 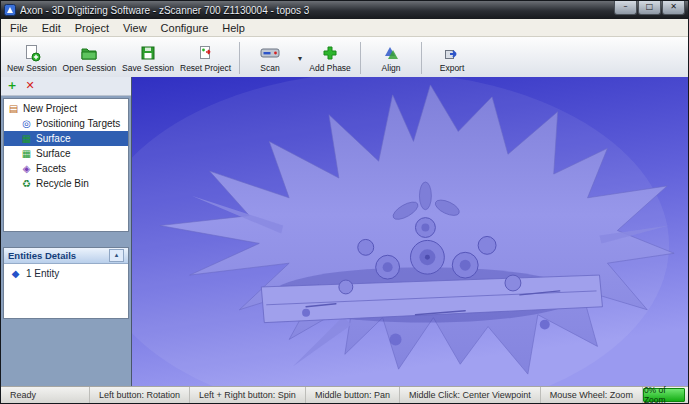 I want to click on tree-item-surface-selected: ▦ Surface, so click(x=66, y=138).